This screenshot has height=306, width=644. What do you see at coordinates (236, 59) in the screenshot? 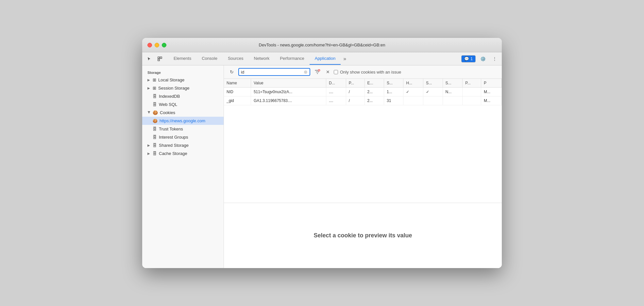
I see `tab-sources: Sources` at bounding box center [236, 59].